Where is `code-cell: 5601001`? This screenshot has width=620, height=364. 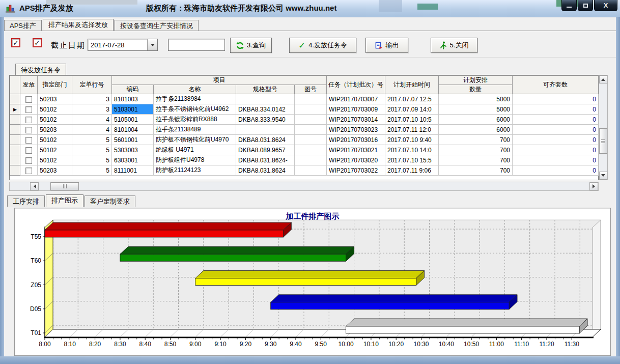
code-cell: 5601001 is located at coordinates (133, 140).